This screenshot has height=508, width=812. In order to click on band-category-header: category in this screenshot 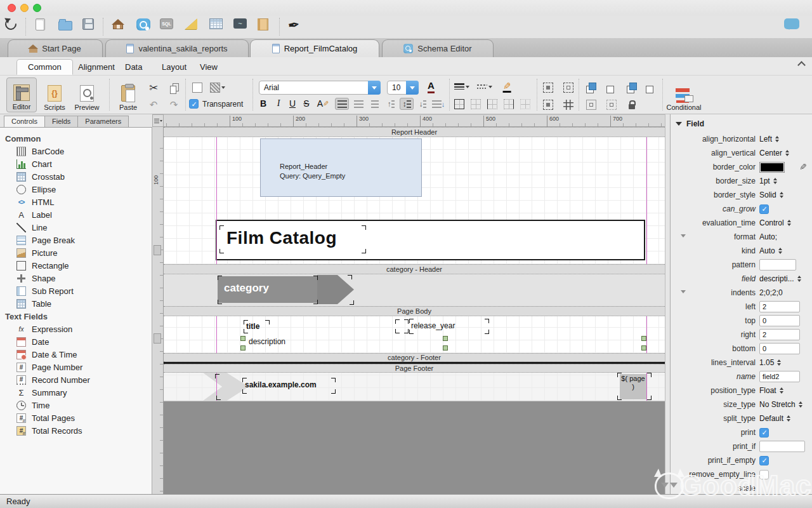, I will do `click(414, 290)`.